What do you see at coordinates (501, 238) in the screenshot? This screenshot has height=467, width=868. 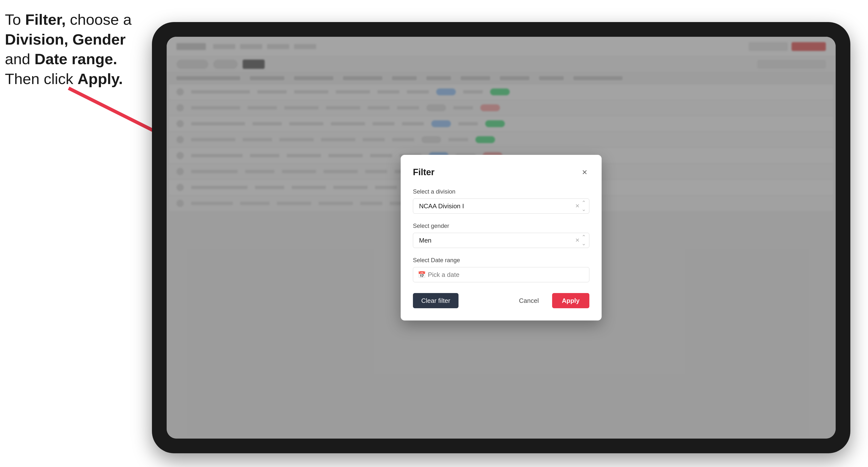 I see `filter-modal: Filter ✕ Select a division NCAA Division…` at bounding box center [501, 238].